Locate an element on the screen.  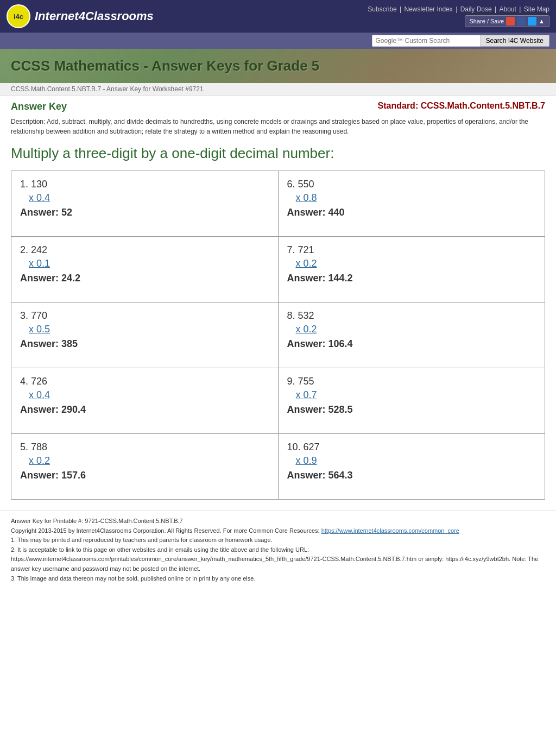
problem-number: 3. 770 is located at coordinates (144, 316).